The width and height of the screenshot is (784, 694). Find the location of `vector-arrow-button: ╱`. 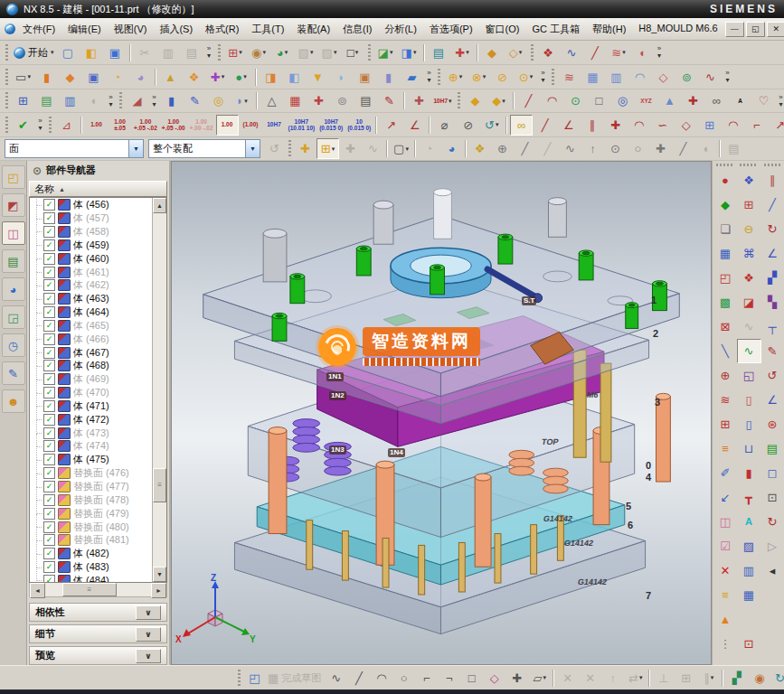

vector-arrow-button: ╱ is located at coordinates (772, 204).